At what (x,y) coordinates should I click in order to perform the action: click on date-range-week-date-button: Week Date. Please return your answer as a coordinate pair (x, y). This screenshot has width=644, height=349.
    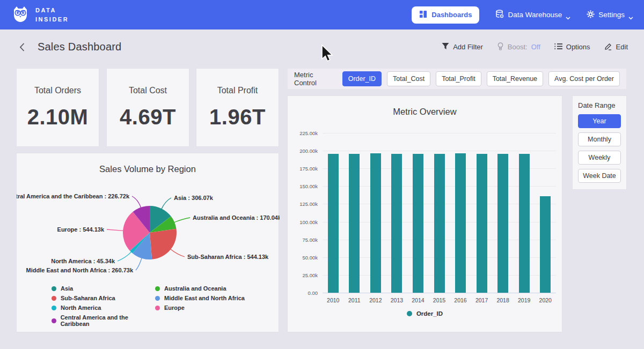
    Looking at the image, I should click on (599, 176).